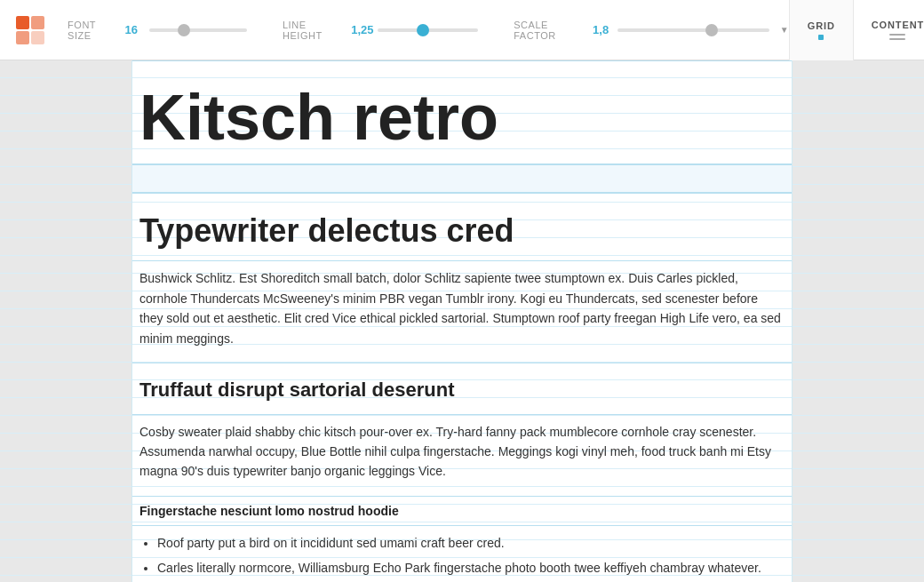 The height and width of the screenshot is (582, 924). Describe the element at coordinates (462, 312) in the screenshot. I see `body-text-1: Bushwick Schlitz. Est Shoreditch small b…` at that location.